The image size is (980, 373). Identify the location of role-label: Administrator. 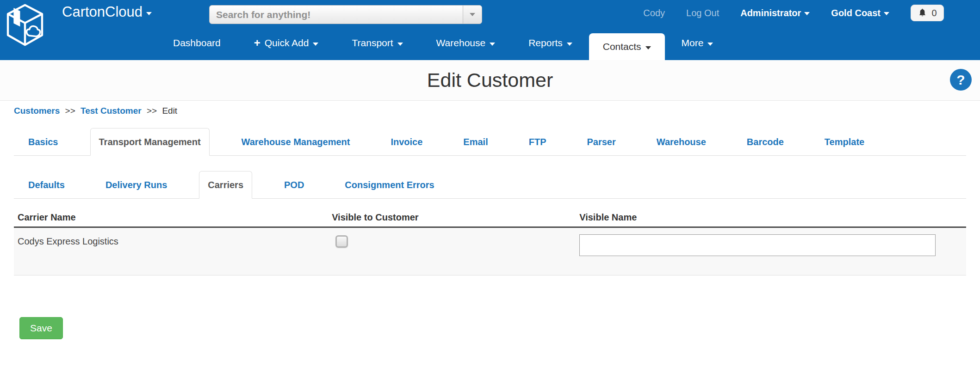
(771, 13).